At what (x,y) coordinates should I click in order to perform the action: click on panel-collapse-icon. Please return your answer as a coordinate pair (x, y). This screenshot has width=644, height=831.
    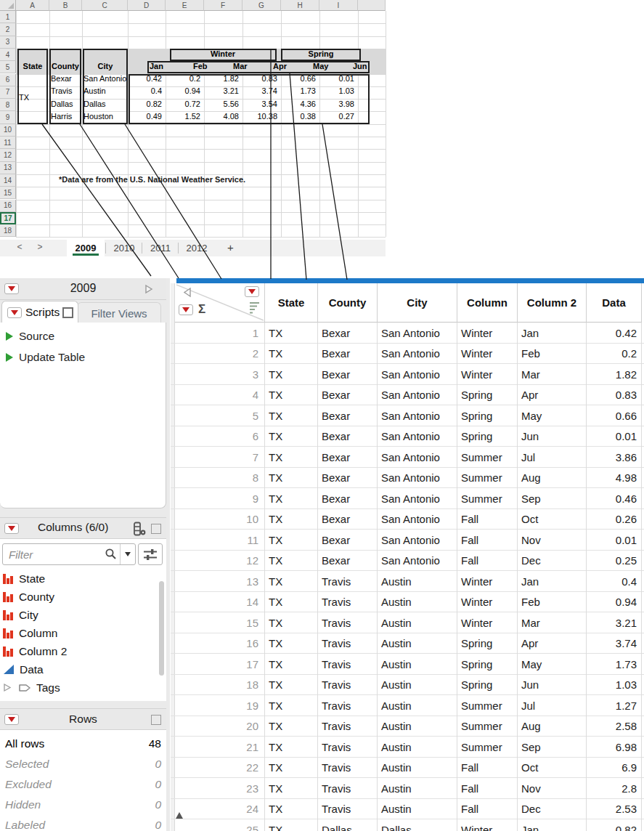
    Looking at the image, I should click on (149, 289).